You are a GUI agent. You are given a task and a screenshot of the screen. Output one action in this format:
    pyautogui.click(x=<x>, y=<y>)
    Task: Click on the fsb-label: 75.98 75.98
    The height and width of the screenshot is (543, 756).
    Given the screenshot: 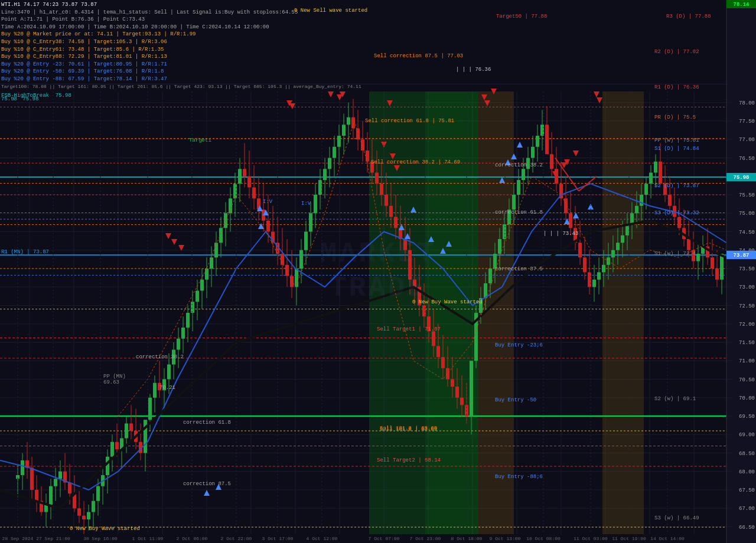 What is the action you would take?
    pyautogui.click(x=20, y=99)
    